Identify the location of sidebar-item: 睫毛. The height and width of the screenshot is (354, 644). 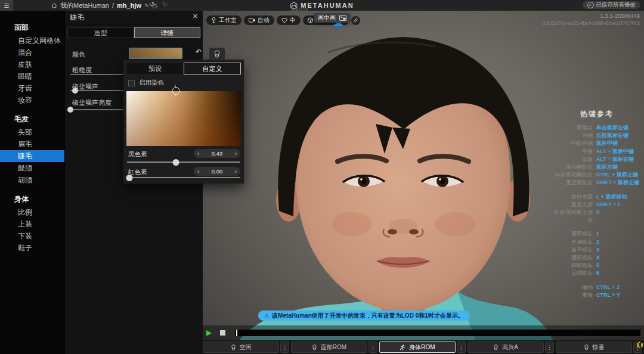
(32, 156).